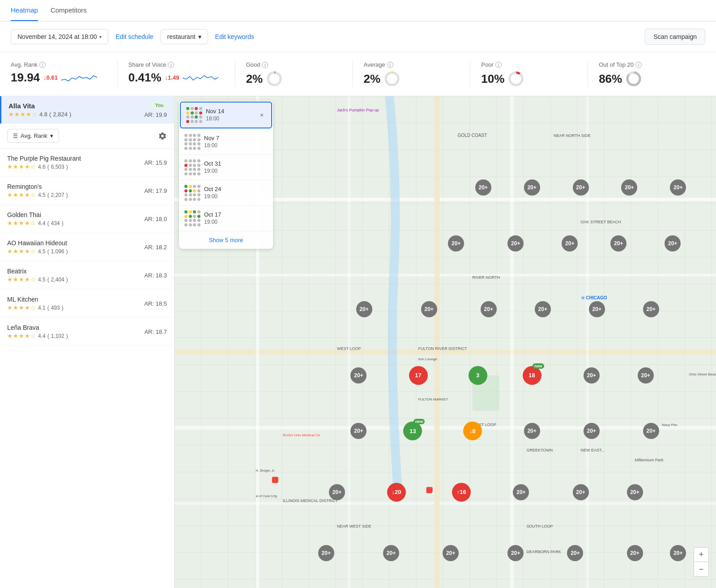  I want to click on map-marker: new 13, so click(413, 431).